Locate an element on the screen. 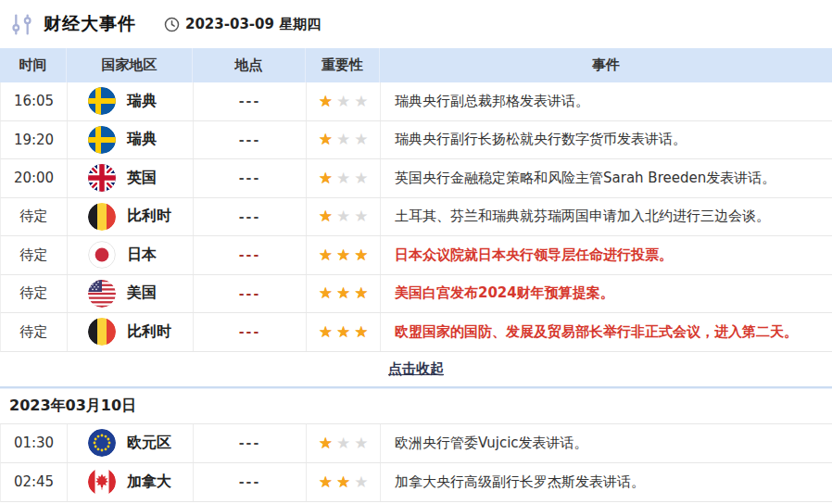 This screenshot has width=832, height=504. event-country: 欧元区 is located at coordinates (131, 443).